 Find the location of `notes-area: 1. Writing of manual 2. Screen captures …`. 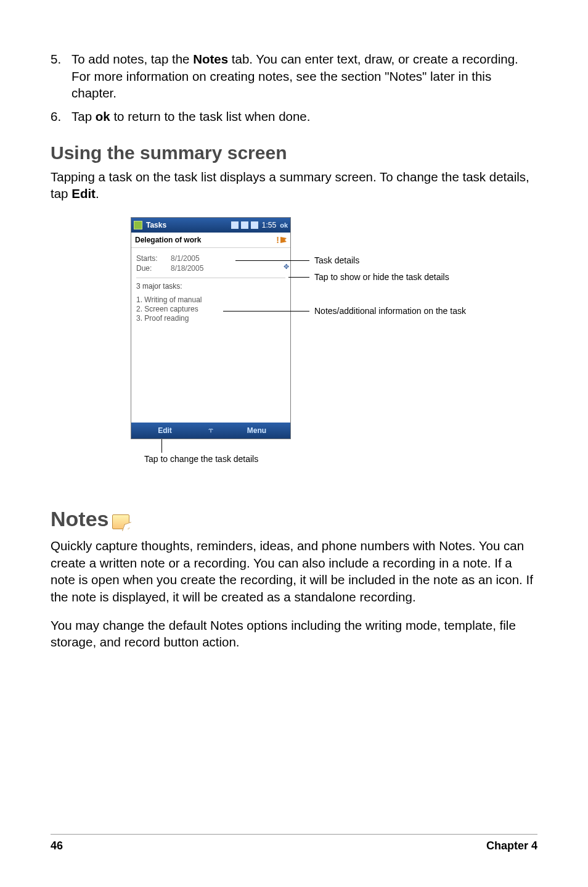

notes-area: 1. Writing of manual 2. Screen captures … is located at coordinates (211, 309).